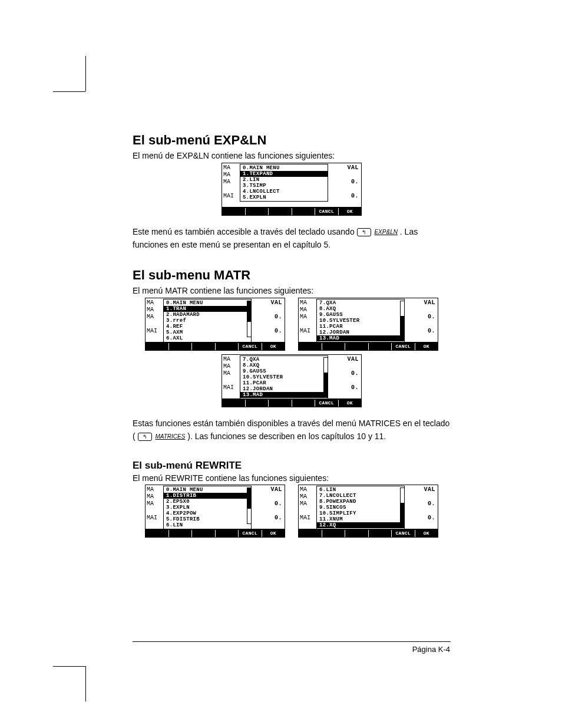 The image size is (562, 728). Describe the element at coordinates (292, 430) in the screenshot. I see `after-matr: Estas funciones están también disponible…` at that location.